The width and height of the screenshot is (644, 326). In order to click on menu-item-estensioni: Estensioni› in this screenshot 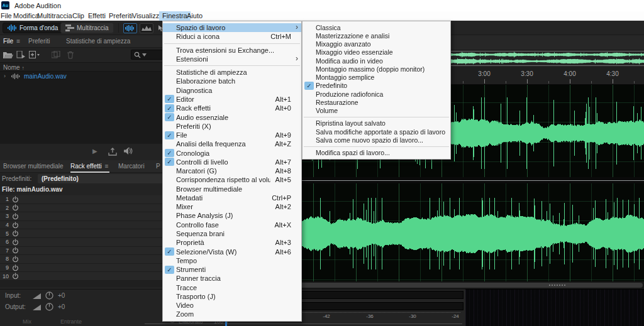, I will do `click(232, 59)`.